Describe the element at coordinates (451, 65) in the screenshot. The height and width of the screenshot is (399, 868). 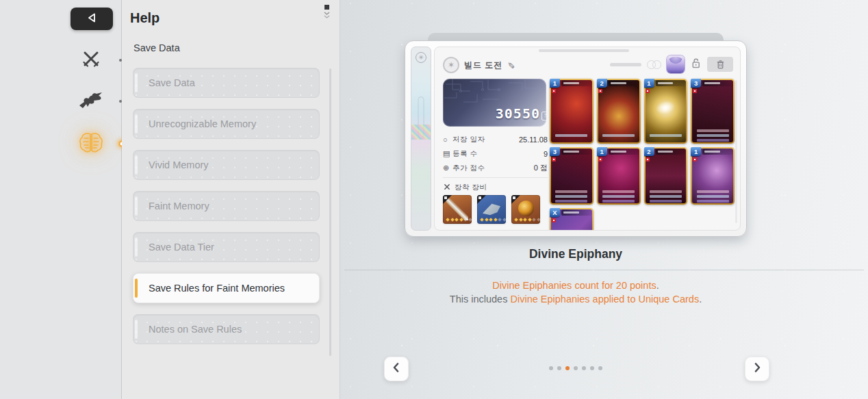
I see `deck-star-badge-icon: ✶` at that location.